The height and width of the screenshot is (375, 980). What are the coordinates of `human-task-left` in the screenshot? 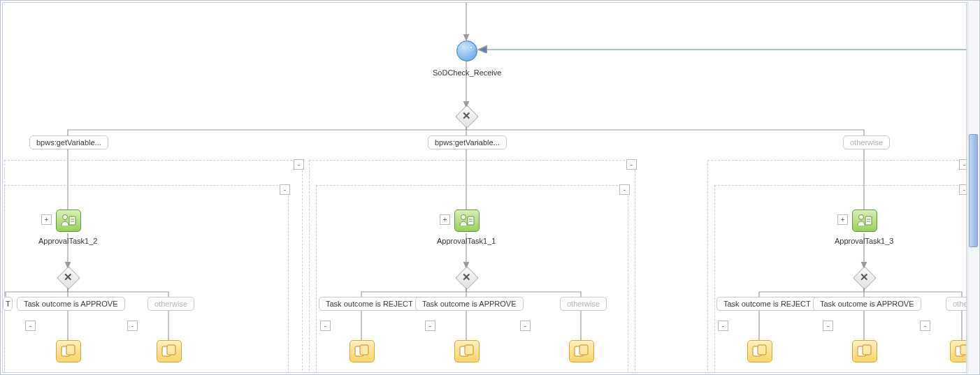 It's located at (69, 221).